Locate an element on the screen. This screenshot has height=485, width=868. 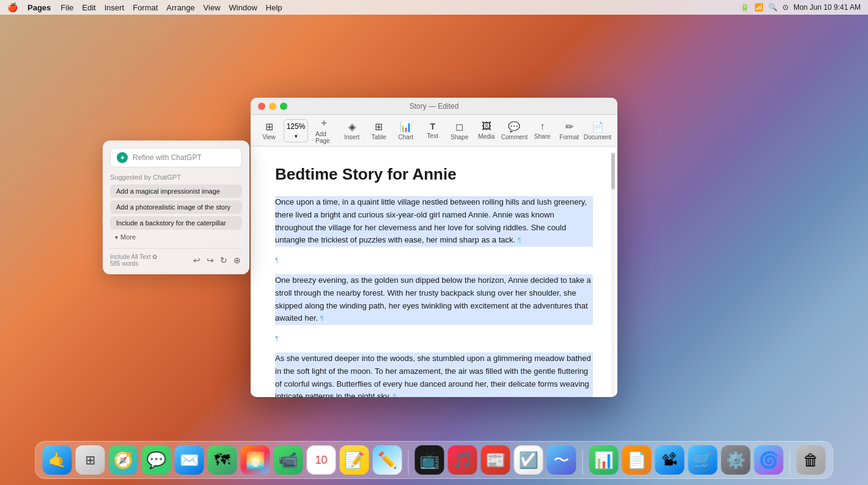
dock-item-reminders: ☑️ is located at coordinates (529, 460).